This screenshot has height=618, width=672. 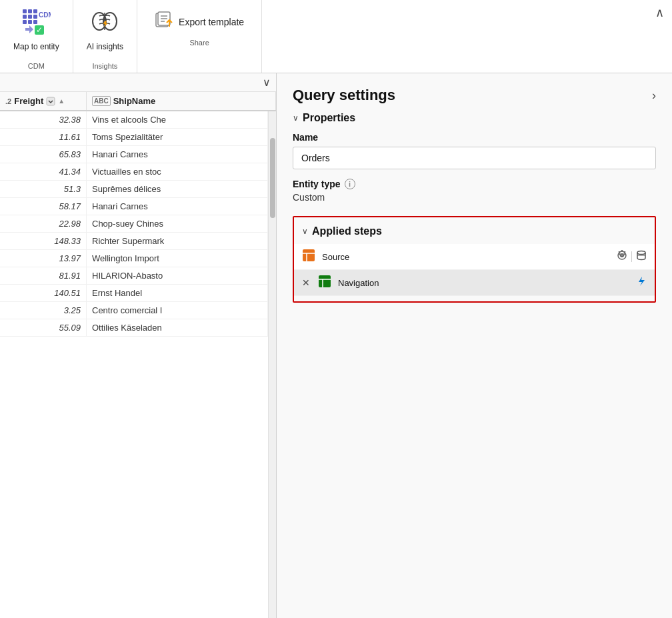 What do you see at coordinates (344, 95) in the screenshot?
I see `query-settings-title: Query settings` at bounding box center [344, 95].